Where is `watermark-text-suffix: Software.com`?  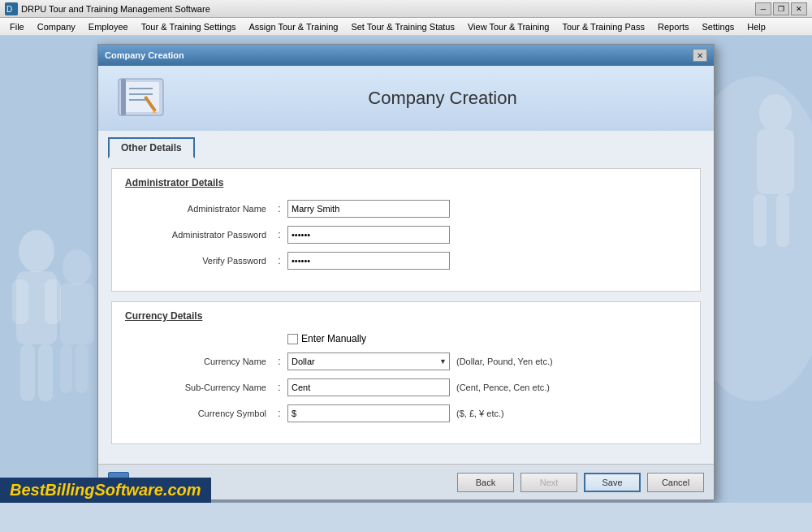
watermark-text-suffix: Software.com is located at coordinates (148, 490).